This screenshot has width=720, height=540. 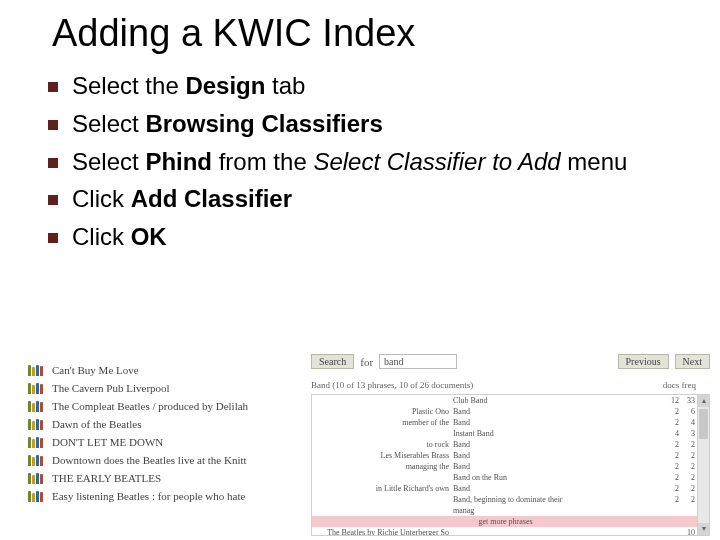 What do you see at coordinates (158, 478) in the screenshot?
I see `list-item: THE EARLY BEATLES` at bounding box center [158, 478].